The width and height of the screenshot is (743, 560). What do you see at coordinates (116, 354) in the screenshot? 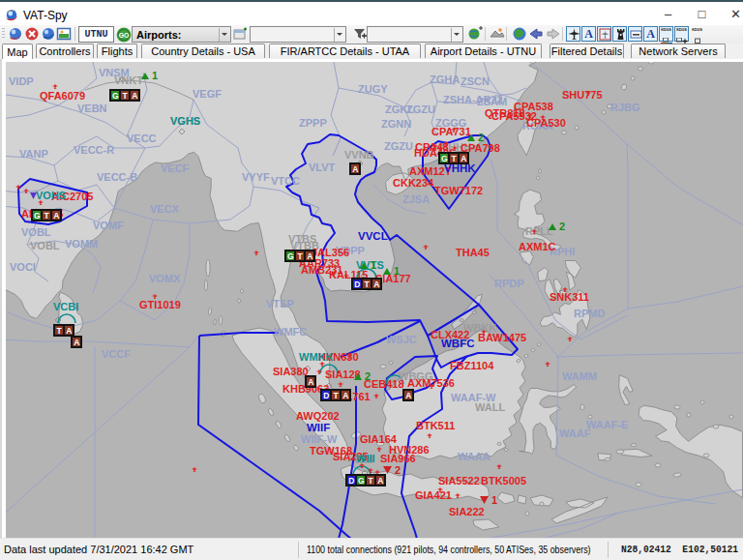
I see `svg-text: VCCF` at bounding box center [116, 354].